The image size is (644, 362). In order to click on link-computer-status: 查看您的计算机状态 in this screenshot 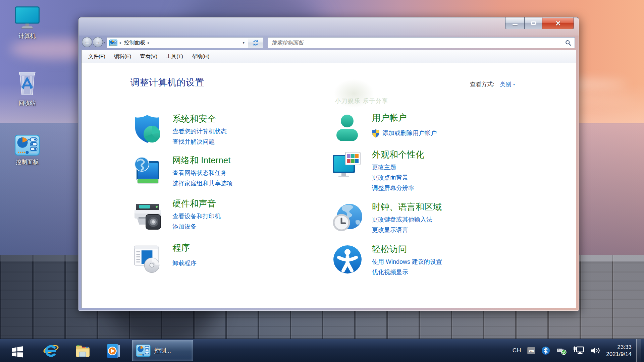, I will do `click(200, 131)`.